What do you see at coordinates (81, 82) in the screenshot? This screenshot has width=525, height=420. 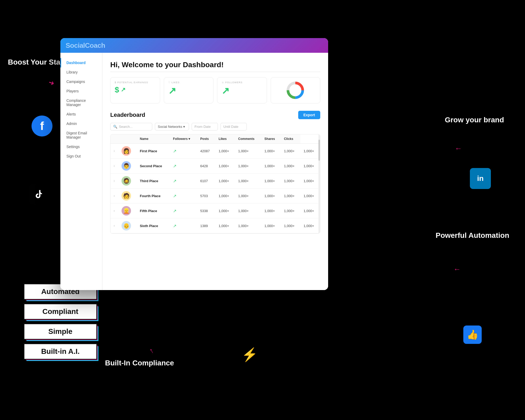 I see `sidebar-item-campaigns: Campaigns` at bounding box center [81, 82].